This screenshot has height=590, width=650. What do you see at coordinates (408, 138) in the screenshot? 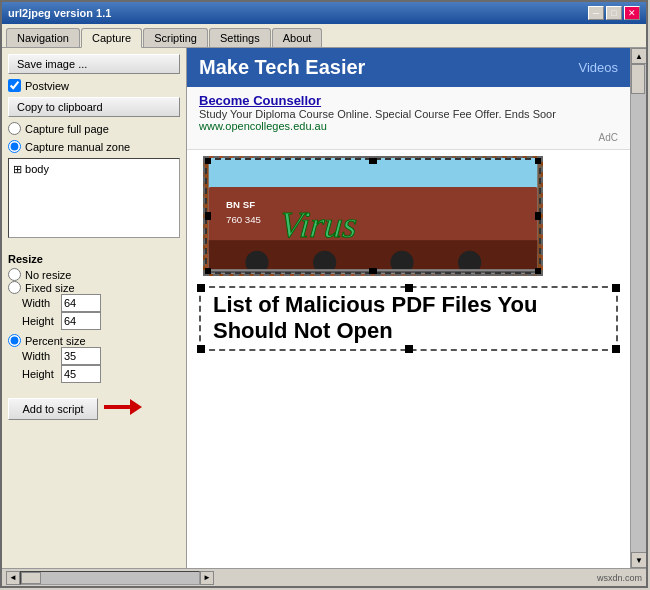
I see `ad-label: AdC` at bounding box center [408, 138].